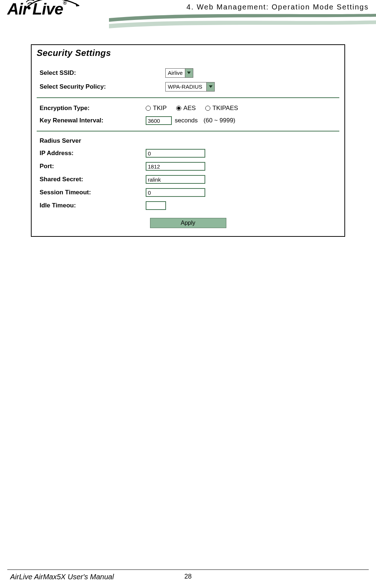 Image resolution: width=376 pixels, height=588 pixels. I want to click on key-renewal-label: Key Renewal Interval:, so click(91, 121).